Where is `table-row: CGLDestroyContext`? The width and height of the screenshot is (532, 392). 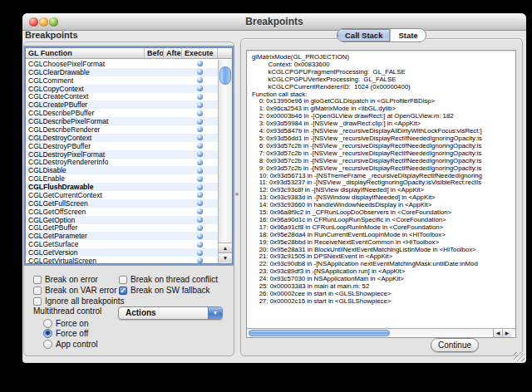 table-row: CGLDestroyContext is located at coordinates (121, 138).